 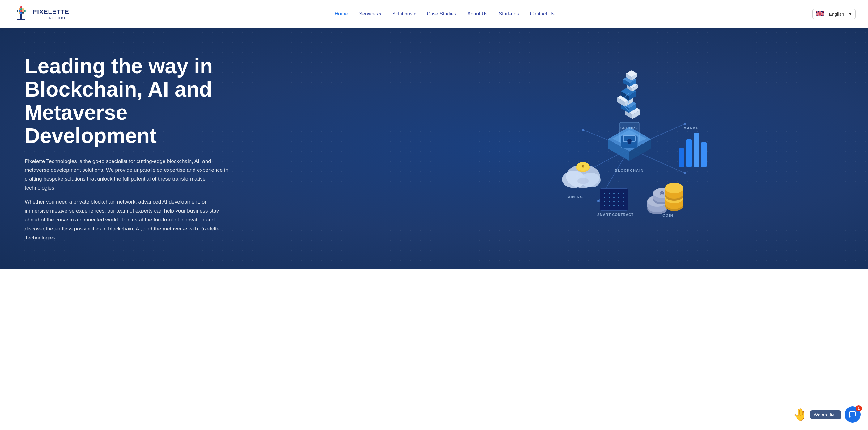 What do you see at coordinates (542, 14) in the screenshot?
I see `nav-contact: Contact Us` at bounding box center [542, 14].